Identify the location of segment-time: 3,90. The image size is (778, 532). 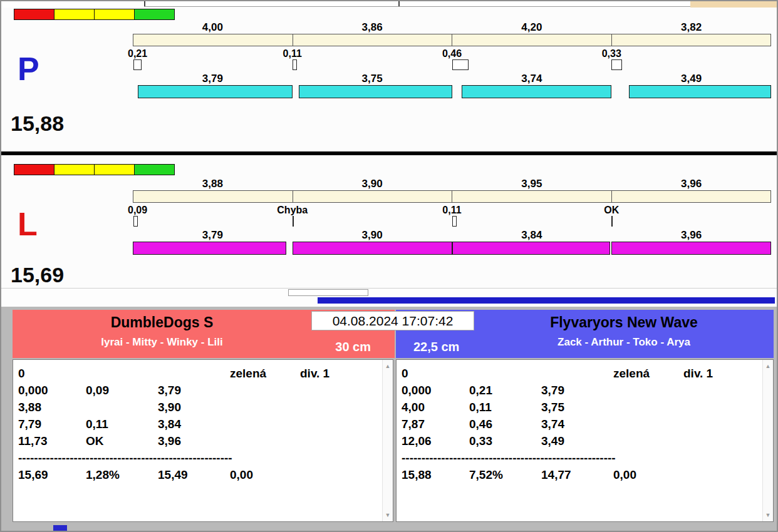
(372, 184).